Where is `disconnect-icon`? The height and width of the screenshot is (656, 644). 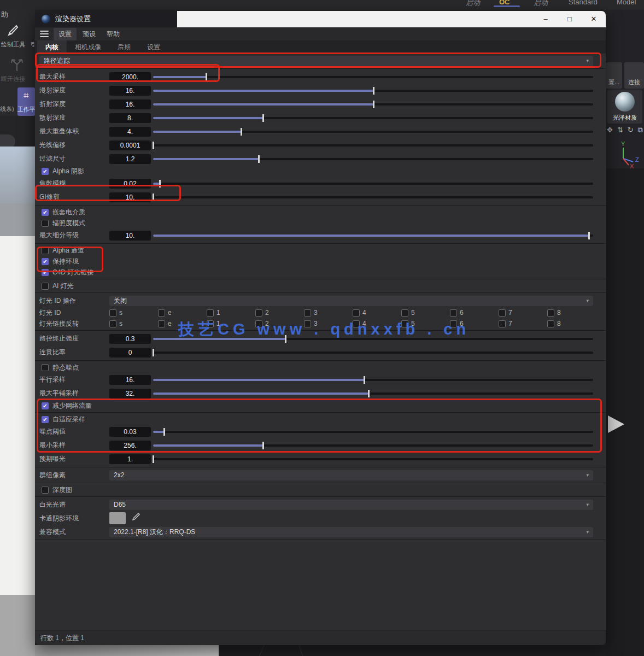 disconnect-icon is located at coordinates (17, 65).